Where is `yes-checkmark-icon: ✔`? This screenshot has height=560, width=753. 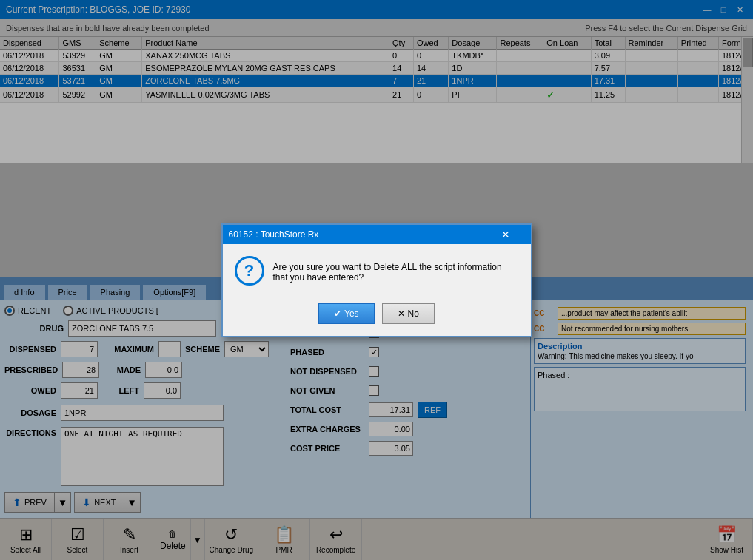 yes-checkmark-icon: ✔ is located at coordinates (338, 314).